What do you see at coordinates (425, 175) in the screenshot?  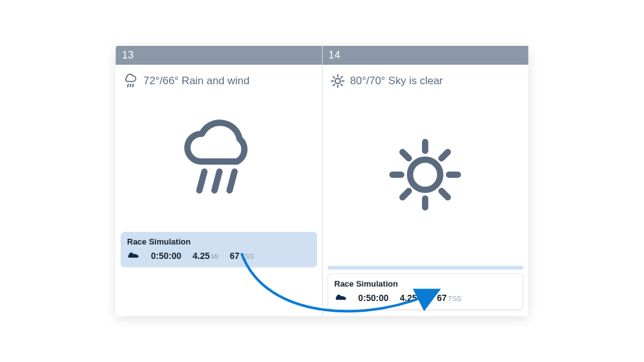 I see `sun-large-icon` at bounding box center [425, 175].